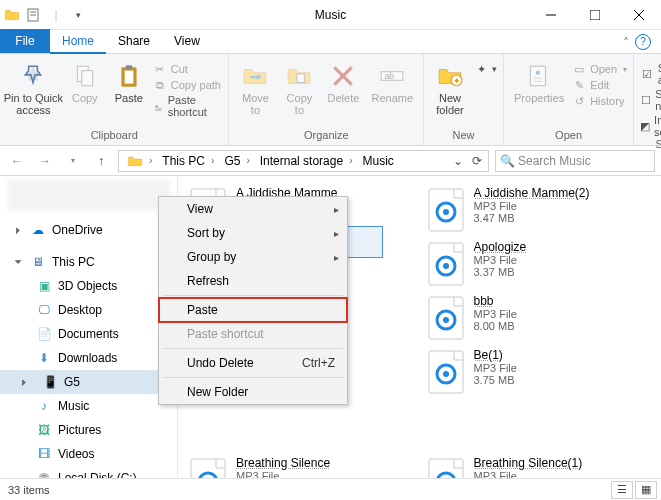 Image resolution: width=661 pixels, height=500 pixels. What do you see at coordinates (88, 334) in the screenshot?
I see `nav-documents: 📄Documents` at bounding box center [88, 334].